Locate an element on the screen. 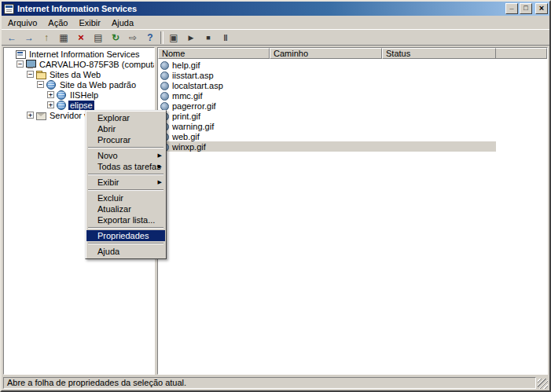 Image resolution: width=551 pixels, height=392 pixels. list-row: localstart.asp is located at coordinates (327, 85).